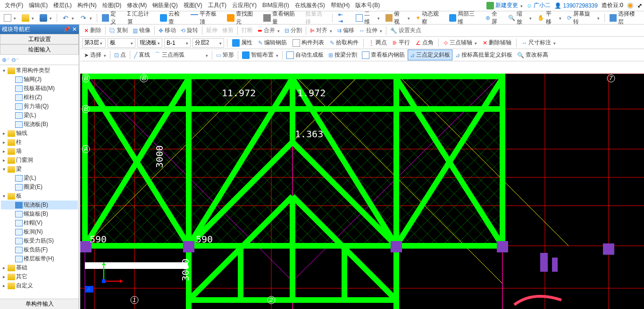 The image size is (644, 309). I want to click on tree-door-window: ▸门窗洞, so click(40, 160).